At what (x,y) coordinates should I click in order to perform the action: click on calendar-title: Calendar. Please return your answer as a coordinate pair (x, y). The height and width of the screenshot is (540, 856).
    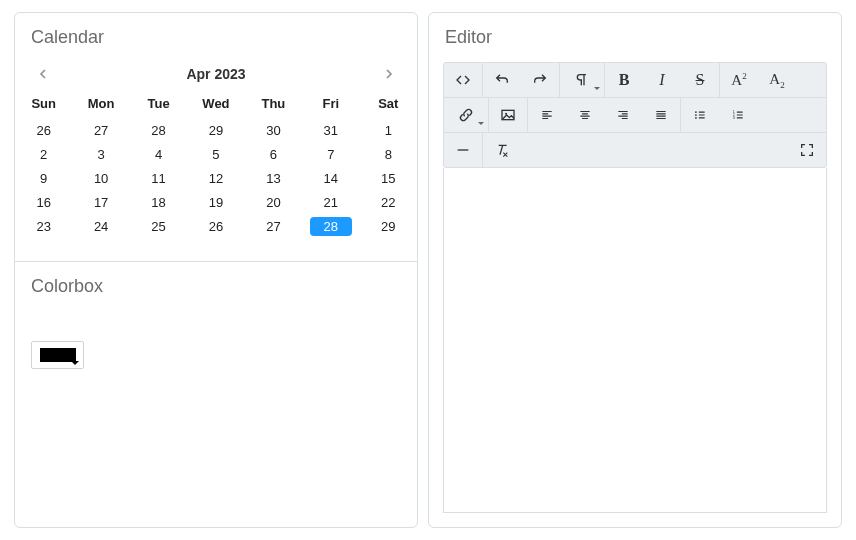
    Looking at the image, I should click on (216, 38).